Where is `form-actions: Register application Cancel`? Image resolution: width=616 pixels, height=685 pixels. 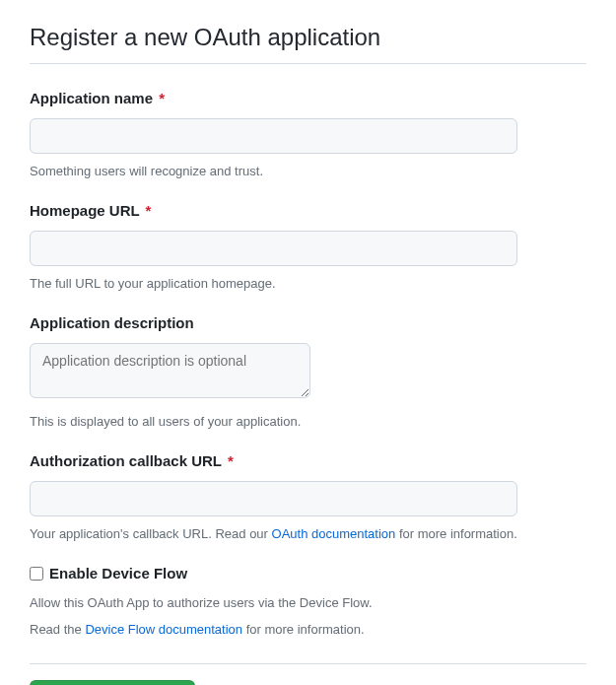 form-actions: Register application Cancel is located at coordinates (308, 674).